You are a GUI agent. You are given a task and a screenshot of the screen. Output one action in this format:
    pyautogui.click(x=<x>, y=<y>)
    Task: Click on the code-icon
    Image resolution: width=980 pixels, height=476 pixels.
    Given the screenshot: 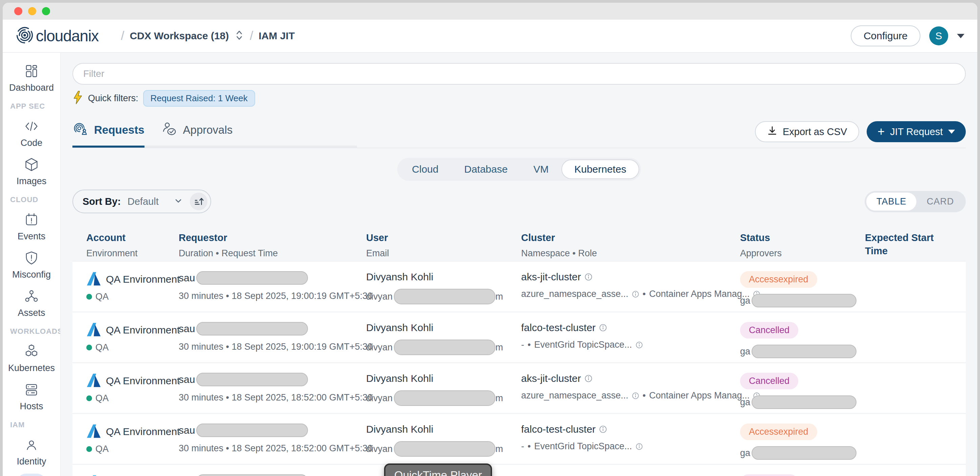 What is the action you would take?
    pyautogui.click(x=32, y=126)
    